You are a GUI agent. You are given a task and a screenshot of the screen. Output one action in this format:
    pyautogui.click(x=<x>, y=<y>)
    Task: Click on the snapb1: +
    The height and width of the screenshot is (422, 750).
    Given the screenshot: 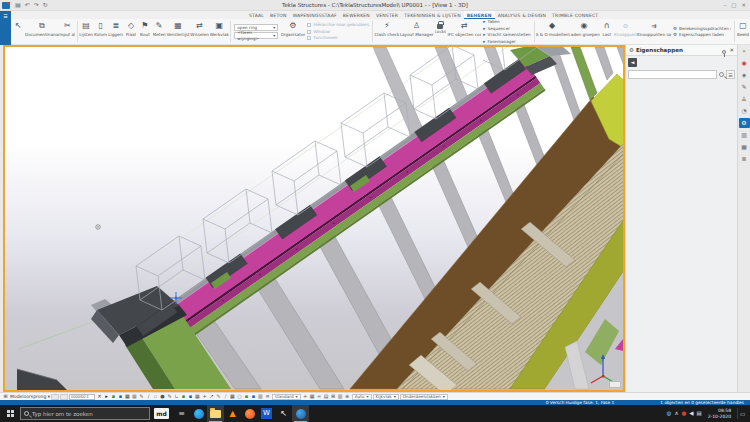 What is the action you would take?
    pyautogui.click(x=306, y=396)
    